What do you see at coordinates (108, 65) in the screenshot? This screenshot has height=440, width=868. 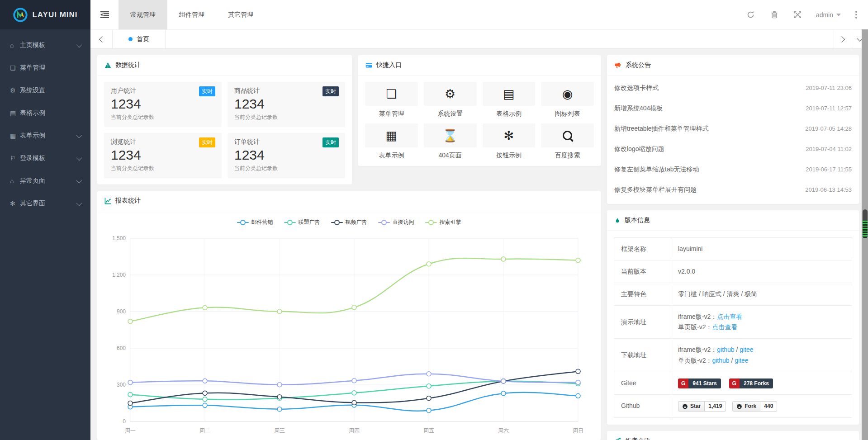 I see `warning-triangle-icon` at bounding box center [108, 65].